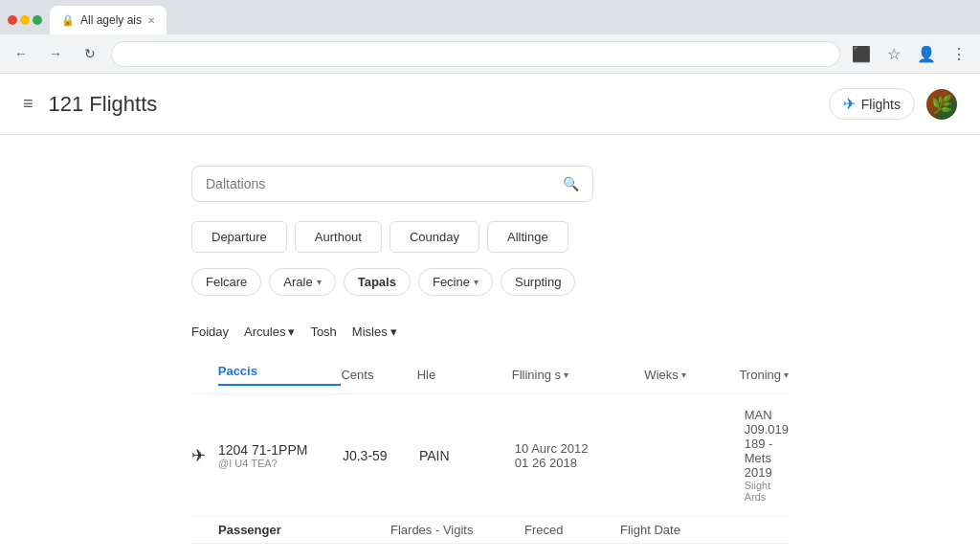 This screenshot has width=980, height=560. Describe the element at coordinates (893, 103) in the screenshot. I see `header-right: ✈ Flights 🌿` at that location.